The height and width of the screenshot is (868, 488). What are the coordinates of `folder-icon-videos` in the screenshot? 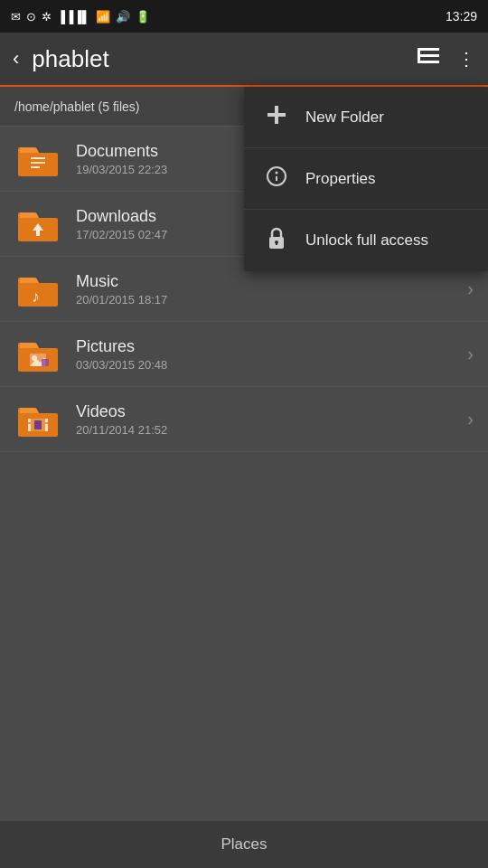 It's located at (38, 420).